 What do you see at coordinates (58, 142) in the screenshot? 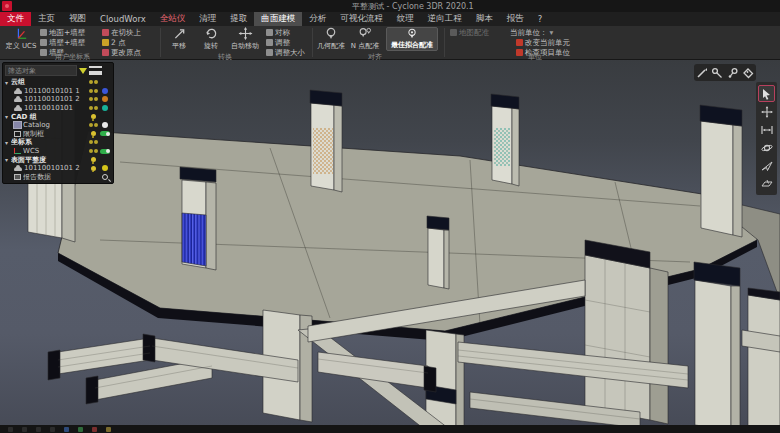
I see `tree-group-coordinate-systems: ▾ 坐标系` at bounding box center [58, 142].